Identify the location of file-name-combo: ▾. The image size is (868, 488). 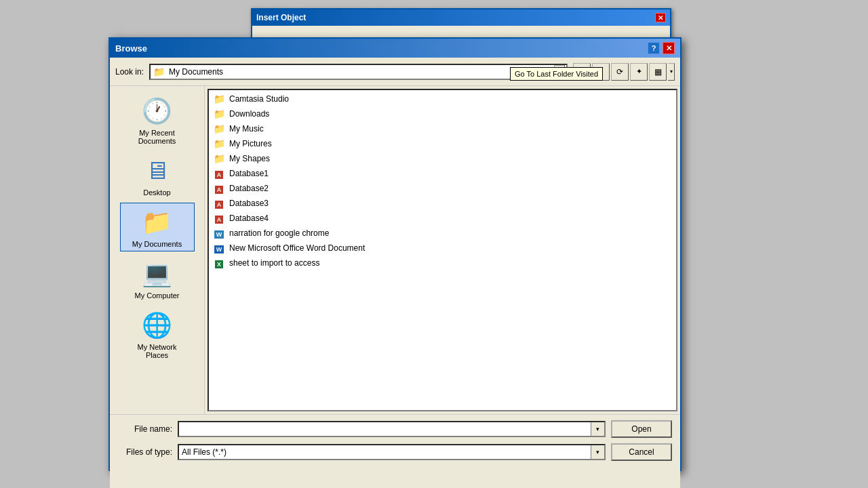
(392, 429).